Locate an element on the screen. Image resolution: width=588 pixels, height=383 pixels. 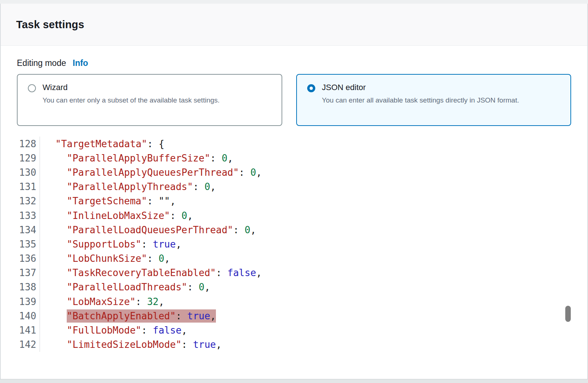
line-number: 135 is located at coordinates (21, 244).